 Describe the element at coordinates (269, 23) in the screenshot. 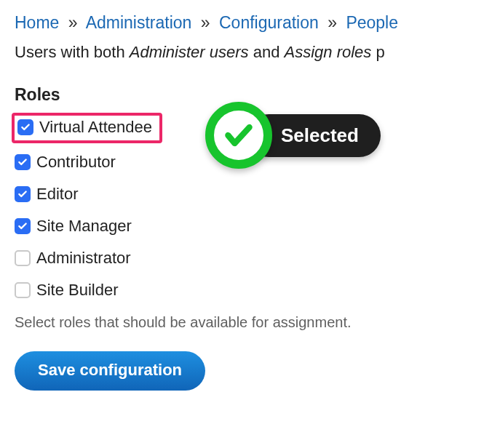

I see `breadcrumb-item-configuration: Configuration` at that location.